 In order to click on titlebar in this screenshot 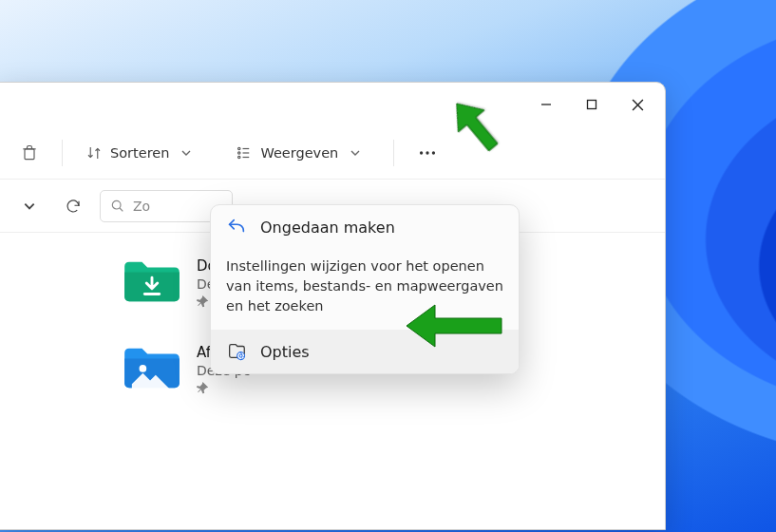, I will do `click(332, 104)`.